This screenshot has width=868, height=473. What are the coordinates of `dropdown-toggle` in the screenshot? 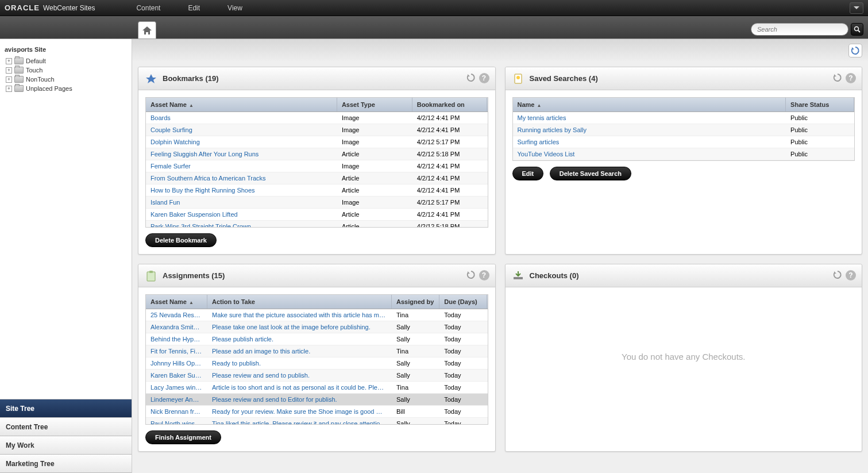 It's located at (857, 8).